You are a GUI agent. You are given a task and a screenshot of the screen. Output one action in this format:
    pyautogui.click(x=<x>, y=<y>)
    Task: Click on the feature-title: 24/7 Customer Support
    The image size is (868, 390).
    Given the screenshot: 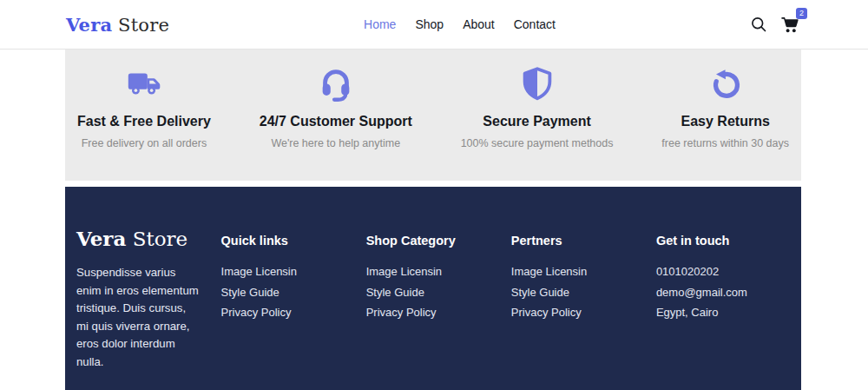 What is the action you would take?
    pyautogui.click(x=336, y=122)
    